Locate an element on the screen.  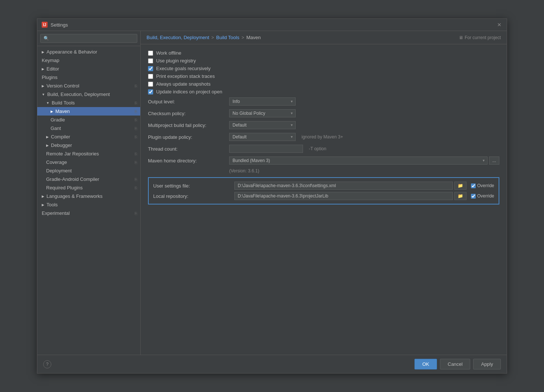
checkbox-label-print_exception: Print exception stack traces is located at coordinates (185, 76).